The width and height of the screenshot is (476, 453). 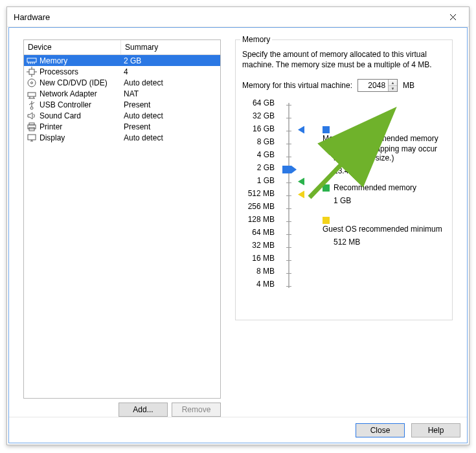 What do you see at coordinates (260, 234) in the screenshot?
I see `scale-tick-label: 64 MB` at bounding box center [260, 234].